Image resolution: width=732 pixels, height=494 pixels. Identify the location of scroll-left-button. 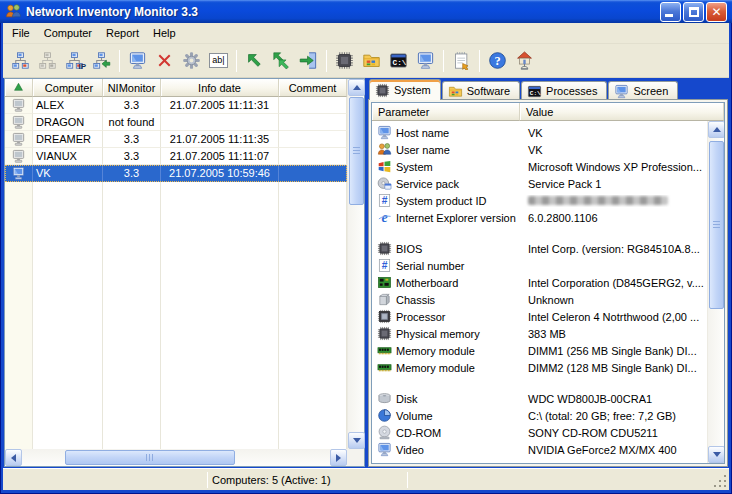
(14, 458).